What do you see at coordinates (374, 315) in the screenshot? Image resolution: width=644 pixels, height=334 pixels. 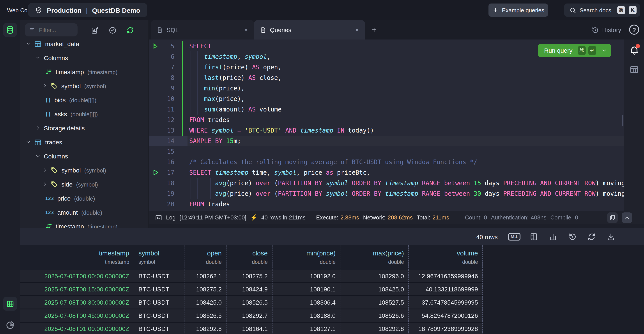 I see `cell-max-price-: 108526.6` at bounding box center [374, 315].